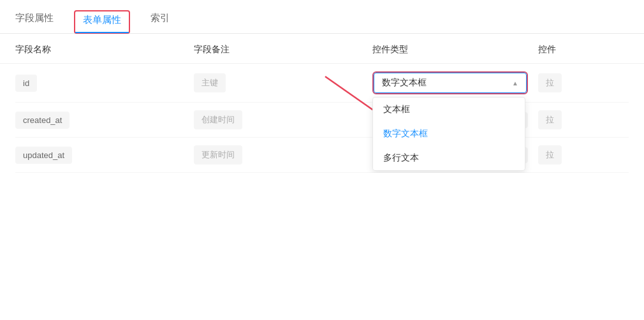 The image size is (644, 320). What do you see at coordinates (455, 50) in the screenshot?
I see `col-header-control-type: 控件类型` at bounding box center [455, 50].